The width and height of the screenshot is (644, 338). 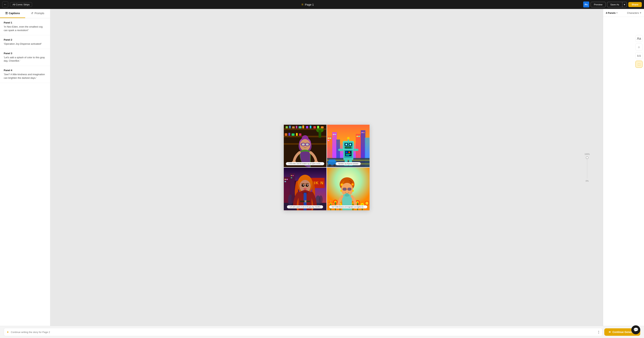 I want to click on list-item: Panel 4 'See? A little kindness and imag…, so click(x=25, y=74).